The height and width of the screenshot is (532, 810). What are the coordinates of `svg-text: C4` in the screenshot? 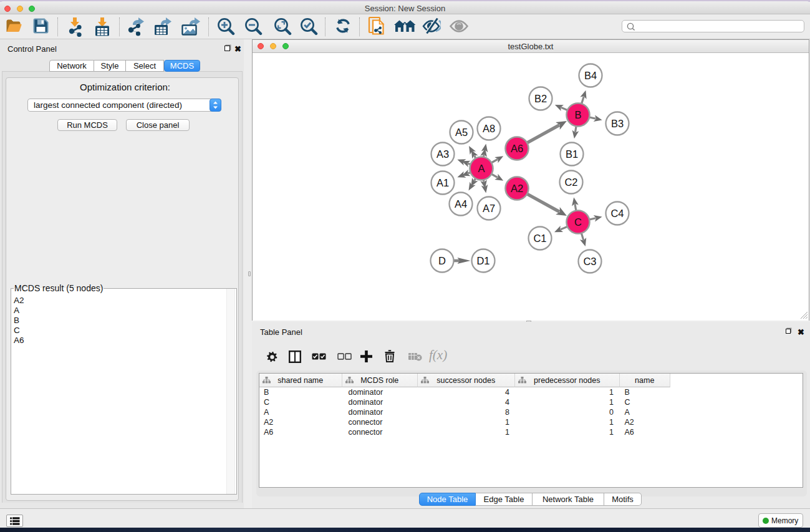 It's located at (617, 213).